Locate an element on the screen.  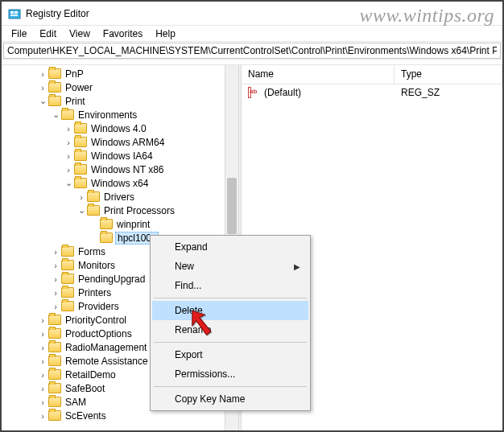
title-bar: Registry Editor is located at coordinates (252, 14).